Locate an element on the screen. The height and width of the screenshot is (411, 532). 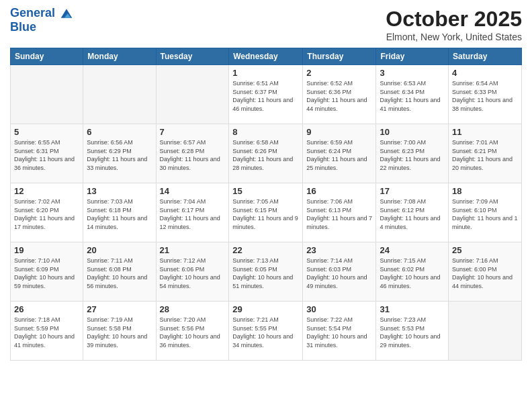
day-info: Sunrise: 7:03 AMSunset: 6:18 PMDaylight:… is located at coordinates (120, 214).